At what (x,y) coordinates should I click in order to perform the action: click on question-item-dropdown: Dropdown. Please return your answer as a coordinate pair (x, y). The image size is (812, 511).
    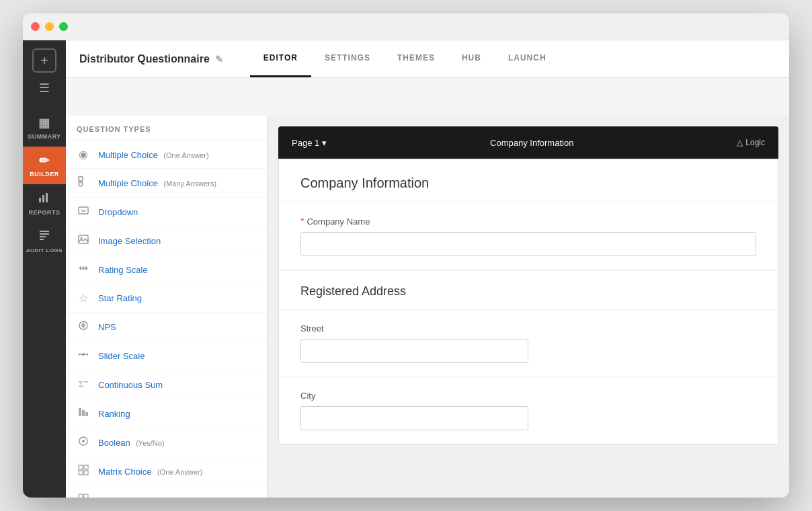
    Looking at the image, I should click on (167, 212).